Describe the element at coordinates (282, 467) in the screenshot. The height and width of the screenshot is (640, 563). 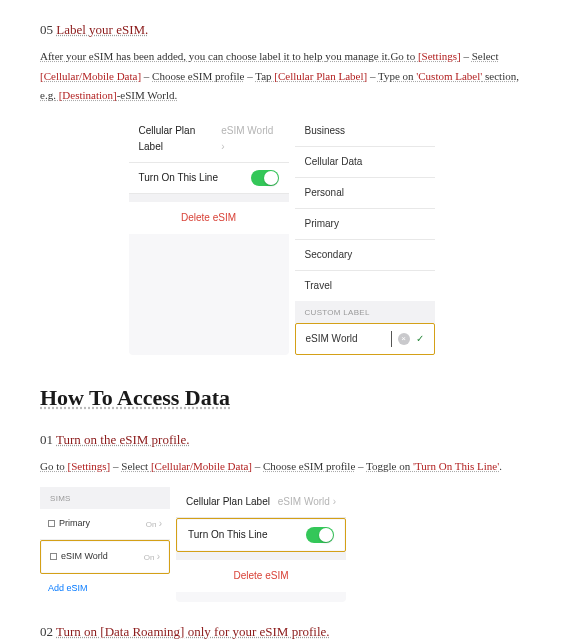
I see `step-01-instructions: Go to [Settings] – Select [Cellular/Mobi…` at that location.